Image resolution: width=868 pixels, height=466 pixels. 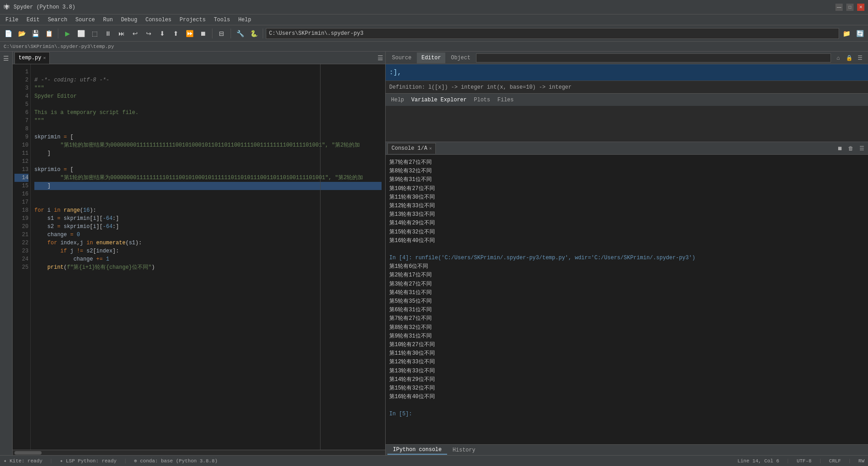 I want to click on path-text: C:\Users\SKPrimin\.spyder-py3, so click(x=316, y=33).